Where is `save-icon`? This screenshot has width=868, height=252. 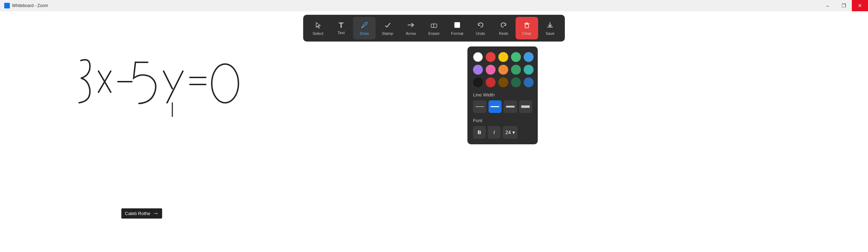 save-icon is located at coordinates (550, 25).